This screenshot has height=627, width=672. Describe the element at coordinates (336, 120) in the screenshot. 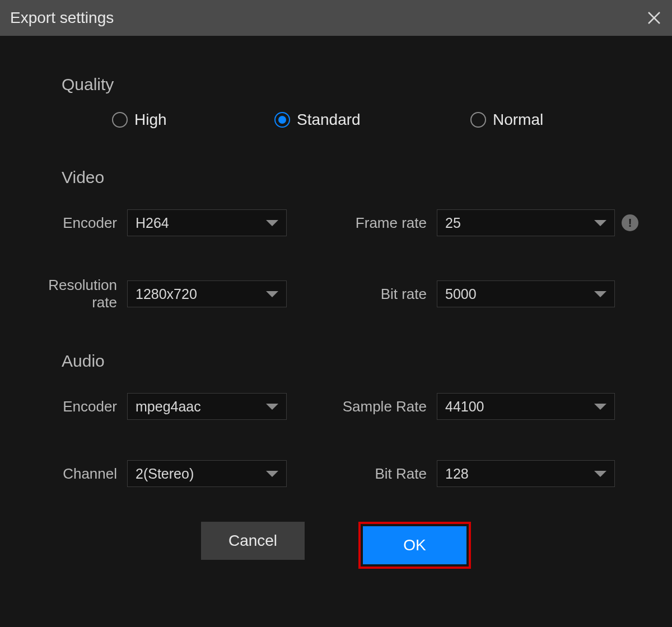

I see `quality-radio-group: High Standard Normal` at that location.